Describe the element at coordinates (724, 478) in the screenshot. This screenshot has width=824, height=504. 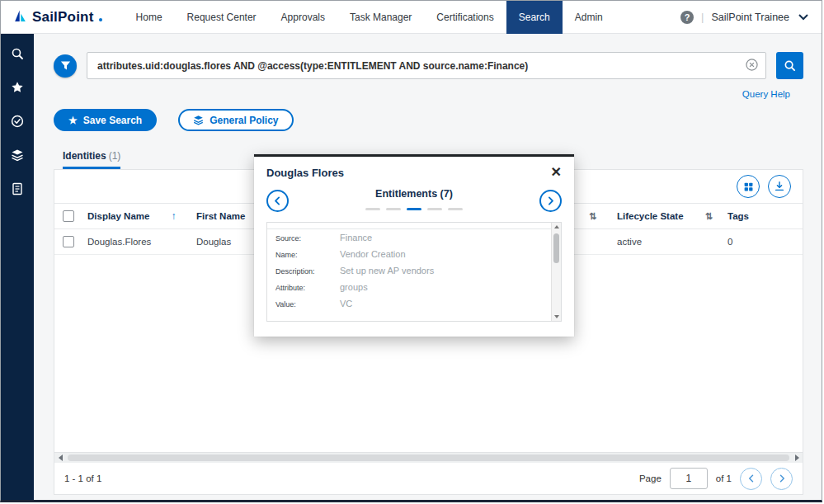
I see `page-of-label: of 1` at that location.